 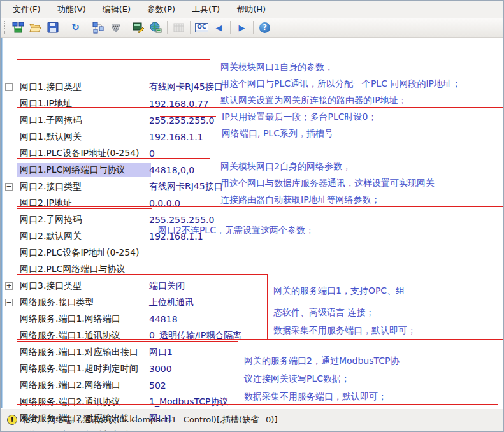 What do you see at coordinates (161, 10) in the screenshot?
I see `menu-item-params: 参数(P)` at bounding box center [161, 10].